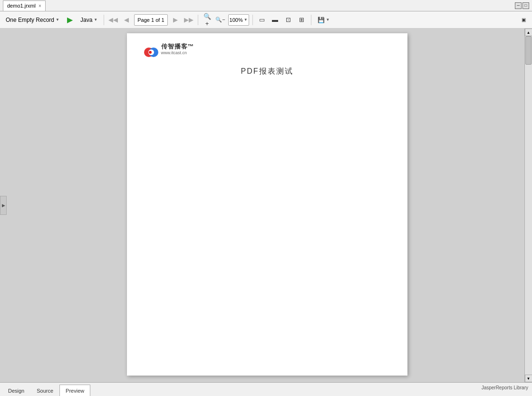  Describe the element at coordinates (518, 6) in the screenshot. I see `minimize-button: ─` at that location.